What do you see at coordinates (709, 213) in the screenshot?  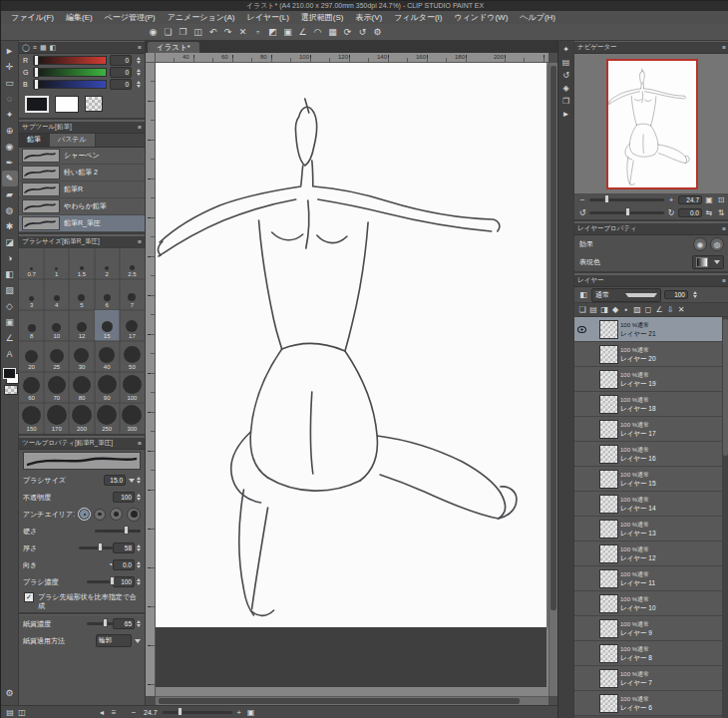 I see `flip-horizontal-icon: ⇆` at bounding box center [709, 213].